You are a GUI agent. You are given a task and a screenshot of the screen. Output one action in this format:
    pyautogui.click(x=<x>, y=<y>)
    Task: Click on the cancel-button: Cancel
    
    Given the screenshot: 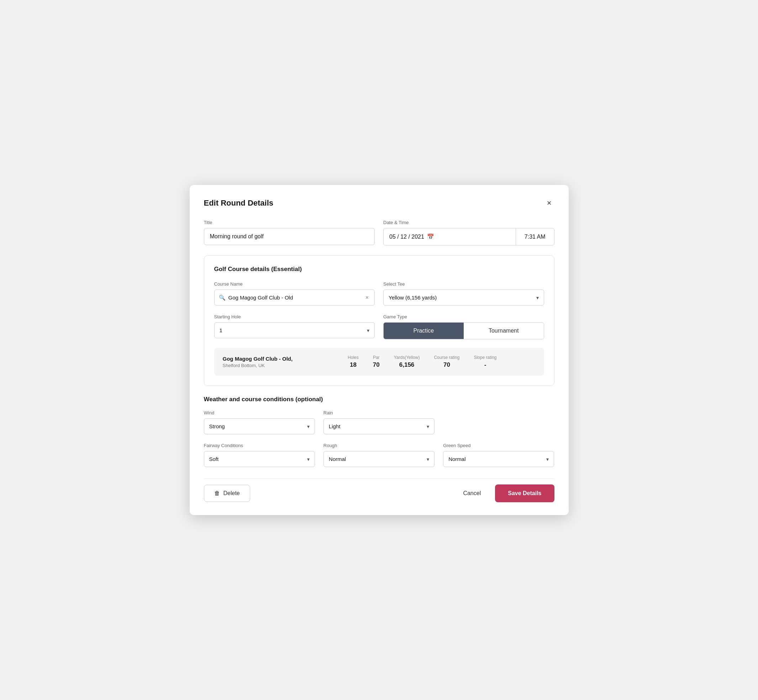 What is the action you would take?
    pyautogui.click(x=472, y=493)
    